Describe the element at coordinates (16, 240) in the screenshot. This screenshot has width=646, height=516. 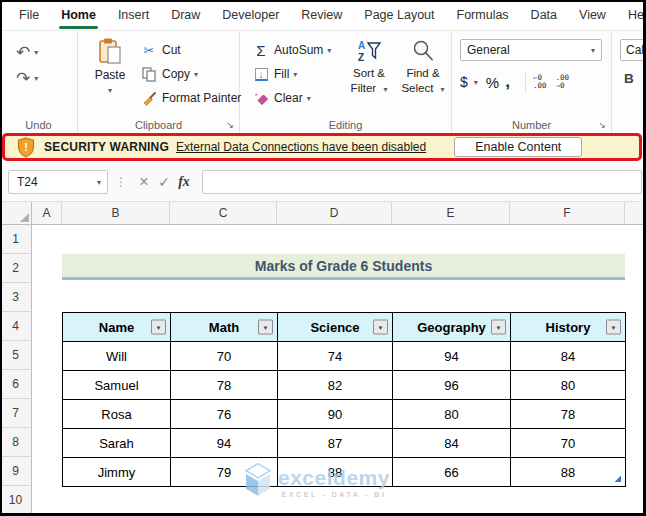
I see `row-header-1: 1` at that location.